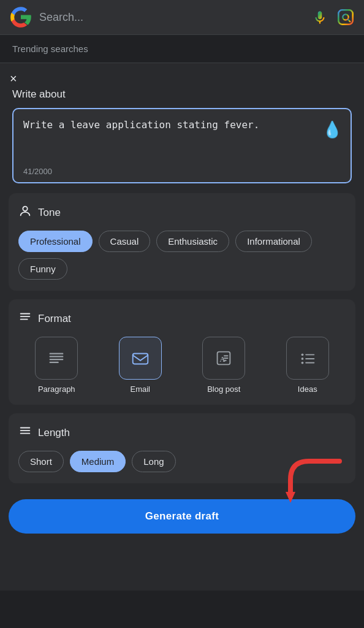 The height and width of the screenshot is (628, 364). I want to click on write-about-label: Write about, so click(182, 94).